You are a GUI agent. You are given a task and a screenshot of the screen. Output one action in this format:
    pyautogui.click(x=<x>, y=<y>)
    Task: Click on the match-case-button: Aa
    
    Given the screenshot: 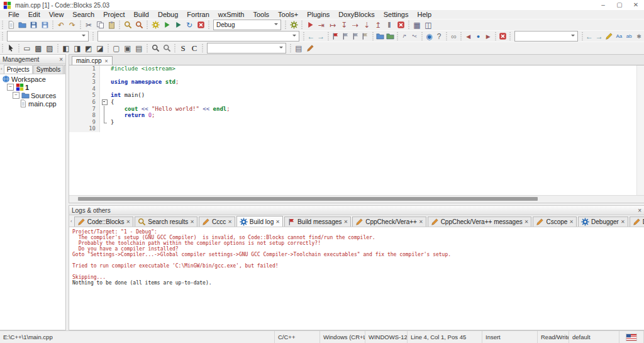 What is the action you would take?
    pyautogui.click(x=619, y=37)
    